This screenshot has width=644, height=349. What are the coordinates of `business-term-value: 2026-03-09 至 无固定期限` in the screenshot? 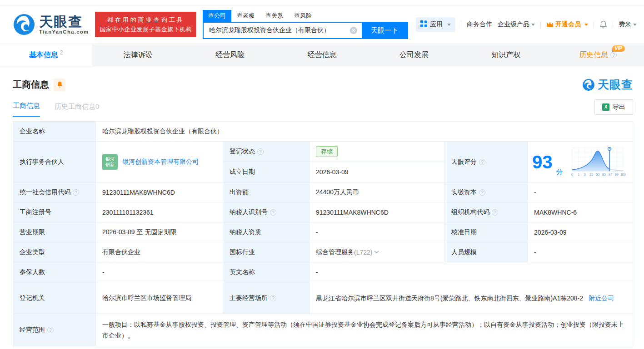 It's located at (160, 232).